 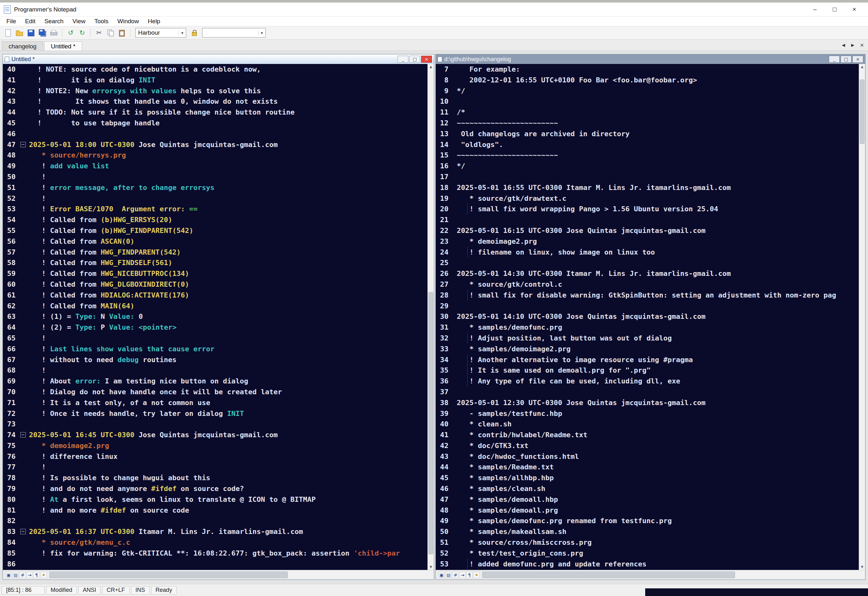 What do you see at coordinates (657, 532) in the screenshot?
I see `code-text: * samples/makeallsam.sh` at bounding box center [657, 532].